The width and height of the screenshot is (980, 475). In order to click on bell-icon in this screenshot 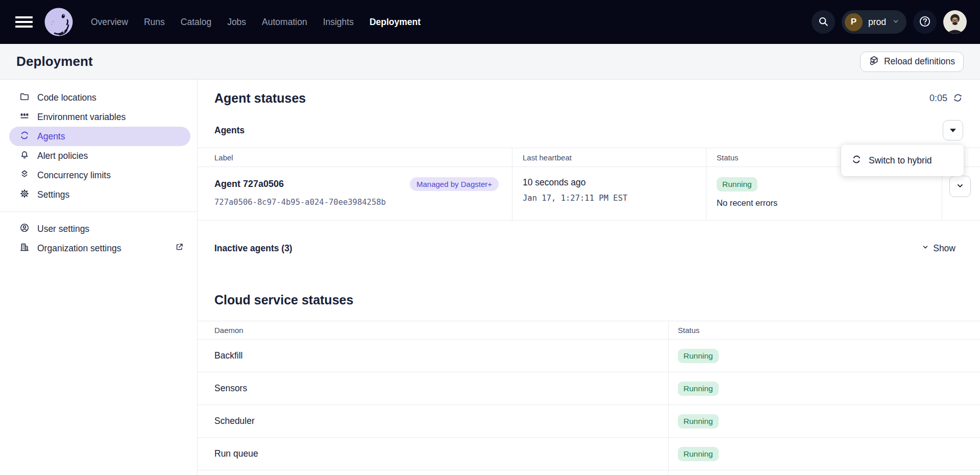, I will do `click(24, 156)`.